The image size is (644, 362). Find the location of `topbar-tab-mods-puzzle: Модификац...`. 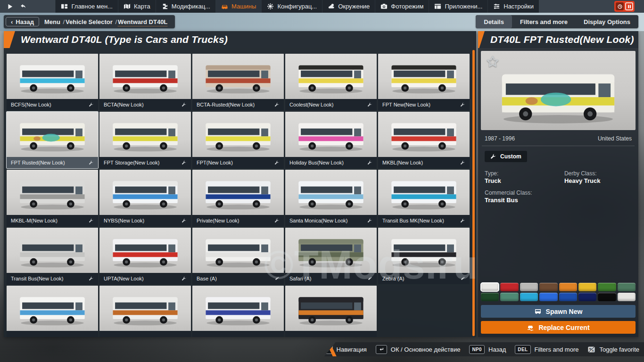

topbar-tab-mods-puzzle: Модификац... is located at coordinates (186, 7).